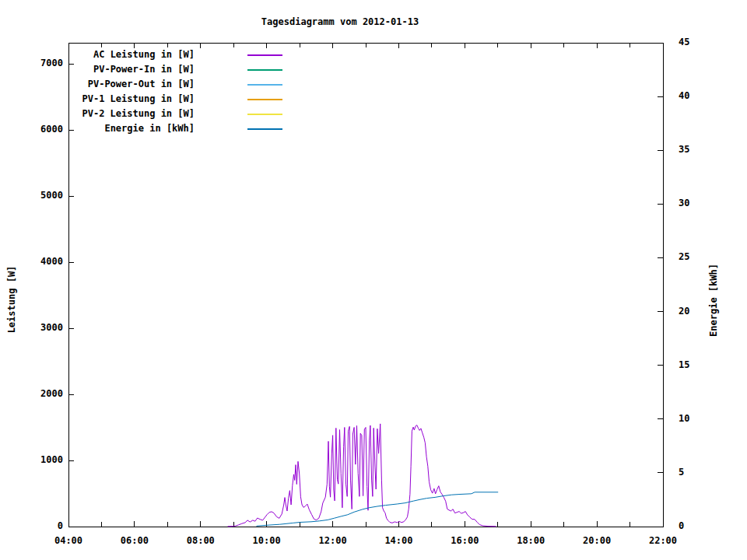 This screenshot has height=560, width=747. What do you see at coordinates (696, 149) in the screenshot?
I see `y-right-tick-label: 35` at bounding box center [696, 149].